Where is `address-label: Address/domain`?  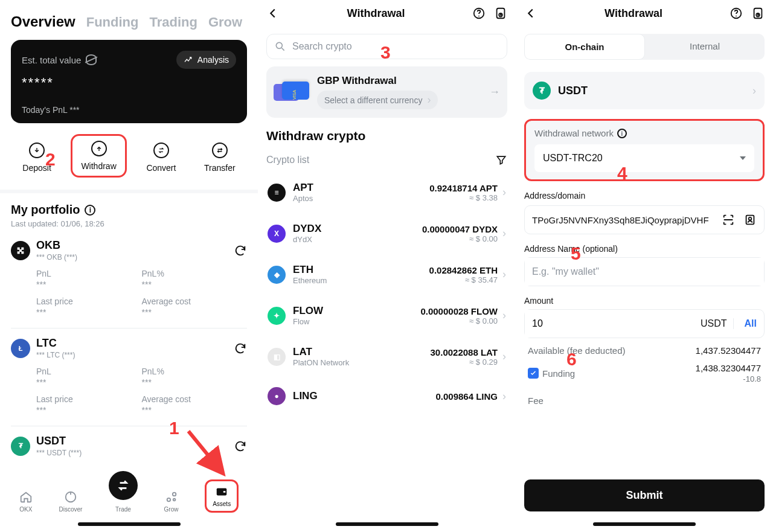 address-label: Address/domain is located at coordinates (644, 196).